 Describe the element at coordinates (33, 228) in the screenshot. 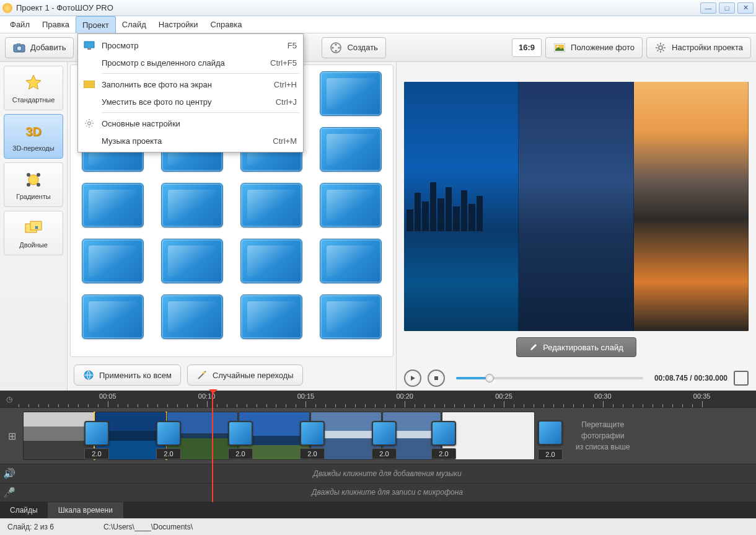

I see `double-icon` at that location.